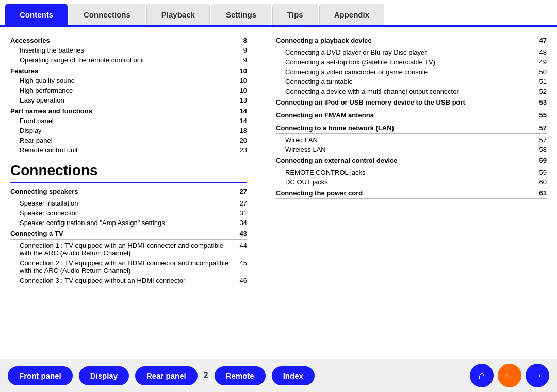 The height and width of the screenshot is (392, 557). What do you see at coordinates (129, 171) in the screenshot?
I see `connections-heading: Connections` at bounding box center [129, 171].